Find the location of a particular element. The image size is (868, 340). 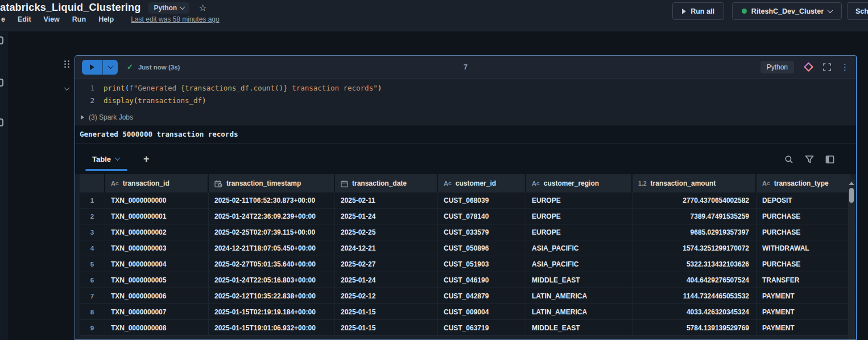

menu-file: e is located at coordinates (3, 19).